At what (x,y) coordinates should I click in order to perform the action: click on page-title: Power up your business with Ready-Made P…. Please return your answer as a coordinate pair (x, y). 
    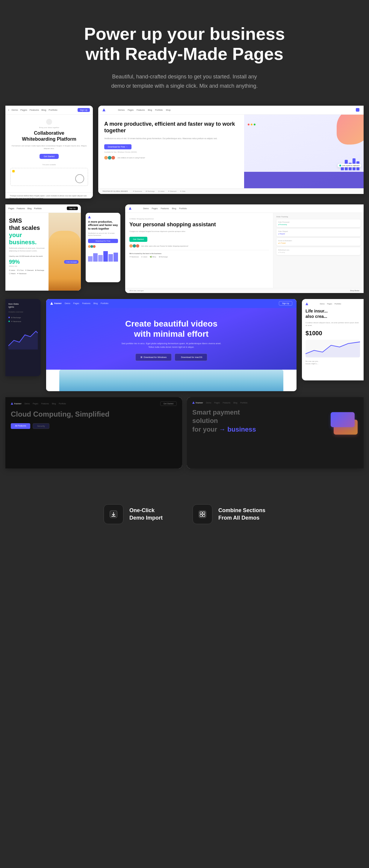
    Looking at the image, I should click on (184, 44).